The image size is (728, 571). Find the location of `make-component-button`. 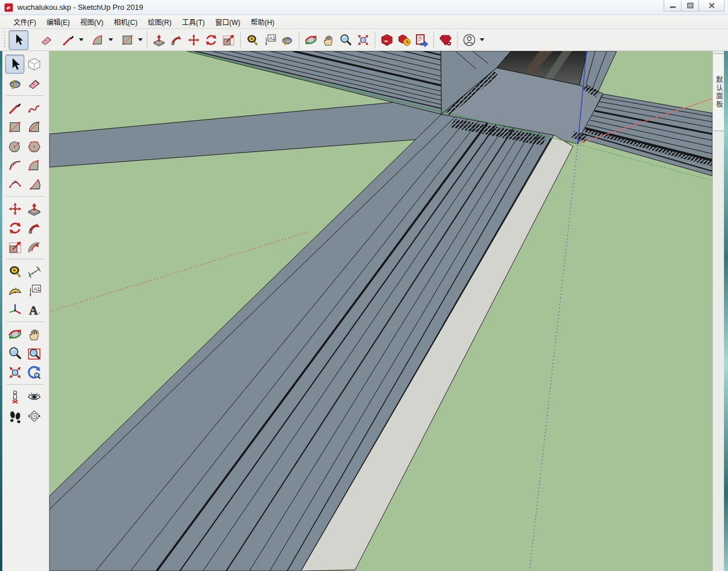

make-component-button is located at coordinates (34, 64).